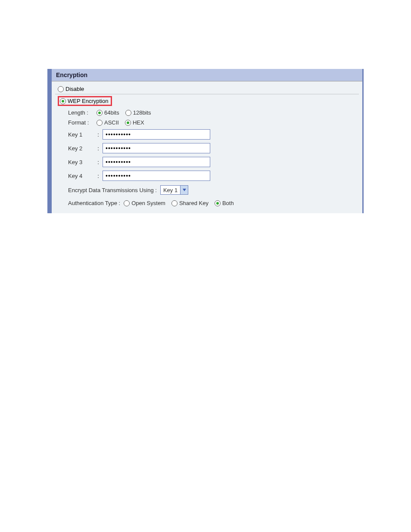  Describe the element at coordinates (178, 203) in the screenshot. I see `auth-group: Open System Shared Key Both` at that location.